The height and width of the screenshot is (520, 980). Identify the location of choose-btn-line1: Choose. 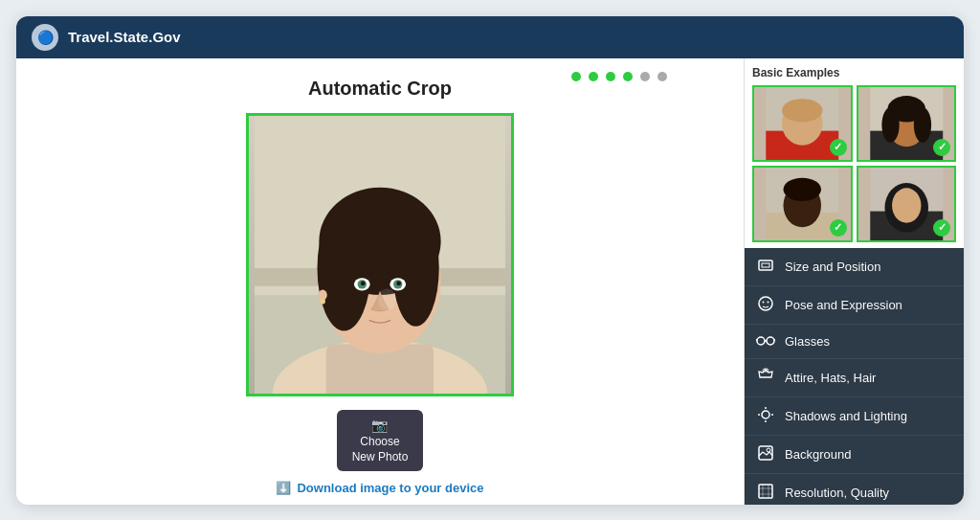
(379, 441).